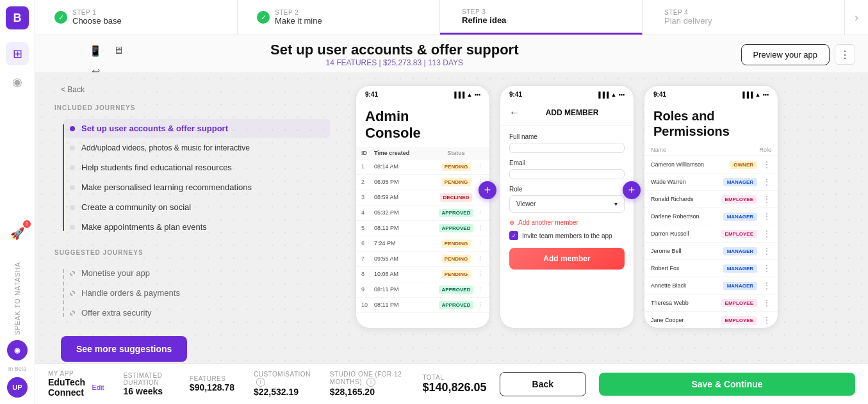 The height and width of the screenshot is (404, 868). Describe the element at coordinates (610, 95) in the screenshot. I see `phone-2-icons: ▐▐▐▲▪▪▪` at that location.